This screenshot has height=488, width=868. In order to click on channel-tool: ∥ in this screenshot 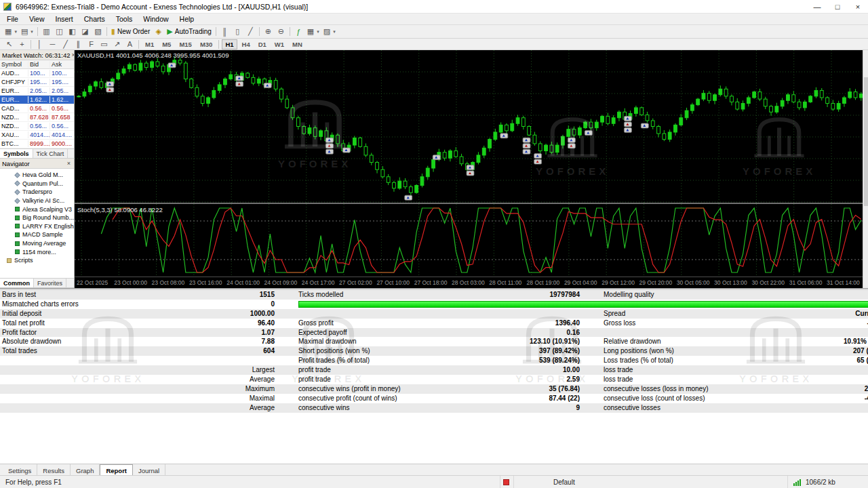, I will do `click(79, 45)`.